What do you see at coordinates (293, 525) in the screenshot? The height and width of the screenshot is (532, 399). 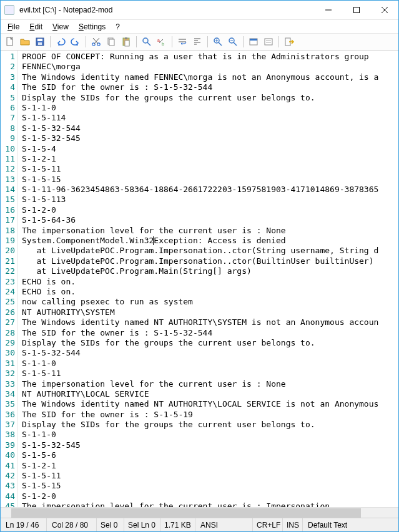 I see `status-ovr: INS` at bounding box center [293, 525].